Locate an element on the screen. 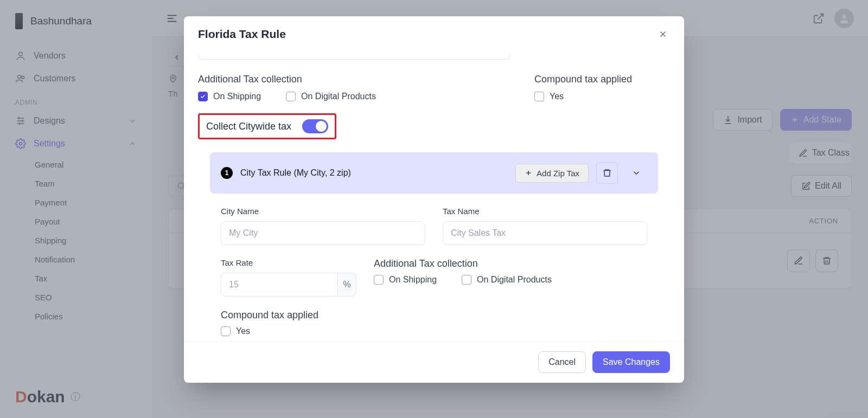 This screenshot has height=418, width=868. on-shipping-checkbox: On Shipping is located at coordinates (229, 97).